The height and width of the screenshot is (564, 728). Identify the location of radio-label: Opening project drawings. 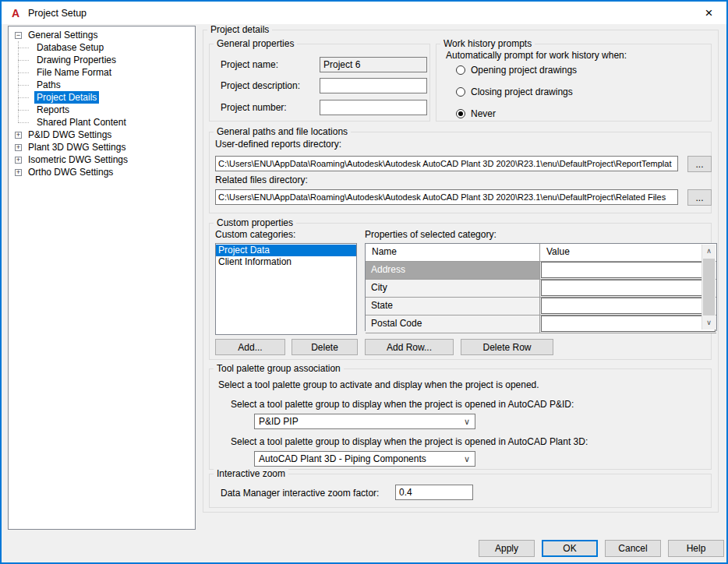
(524, 70).